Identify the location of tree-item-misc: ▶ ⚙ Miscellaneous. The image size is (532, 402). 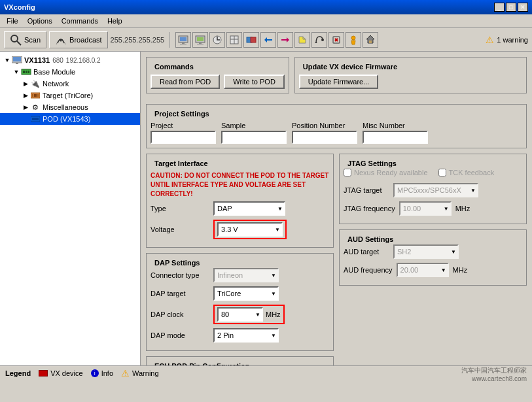
(70, 107).